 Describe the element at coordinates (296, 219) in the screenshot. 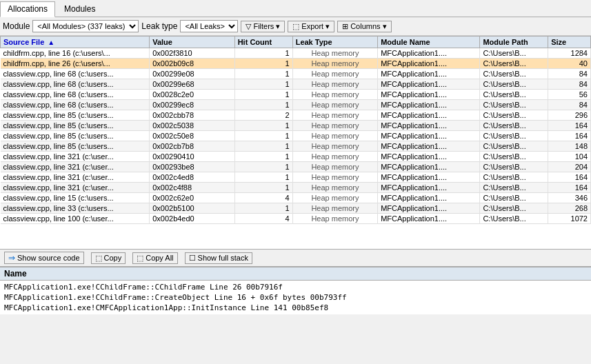

I see `table-row: classview.cpp, line 100 (c:\user... 0x00…` at that location.